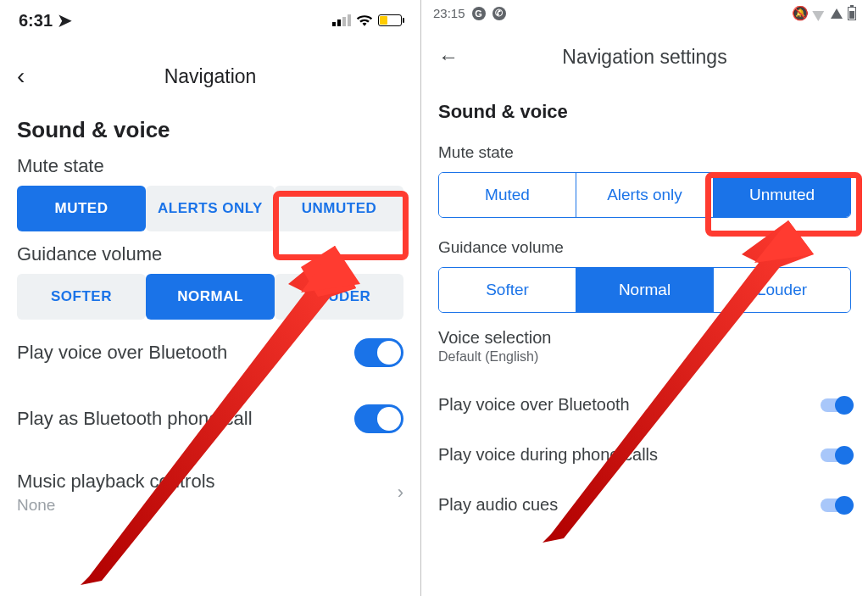 The image size is (868, 596). Describe the element at coordinates (644, 195) in the screenshot. I see `mute-option-alerts: Alerts only` at that location.